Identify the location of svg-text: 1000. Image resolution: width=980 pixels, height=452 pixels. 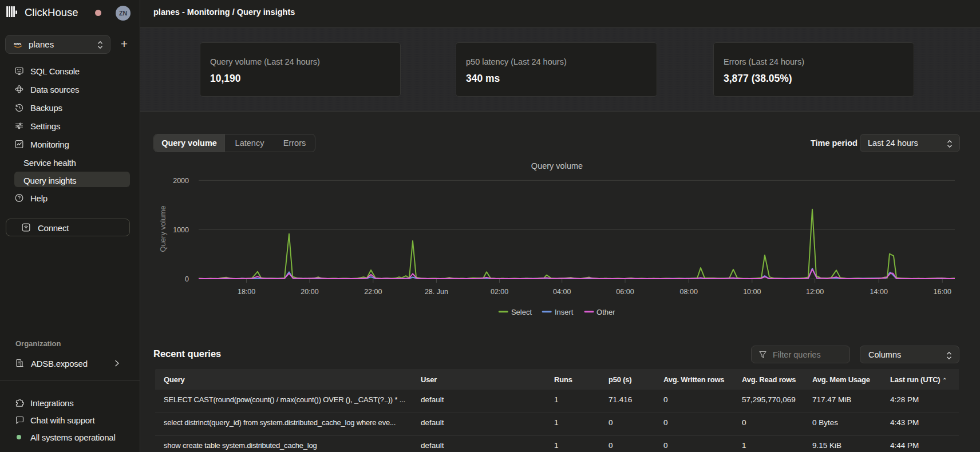
(181, 230).